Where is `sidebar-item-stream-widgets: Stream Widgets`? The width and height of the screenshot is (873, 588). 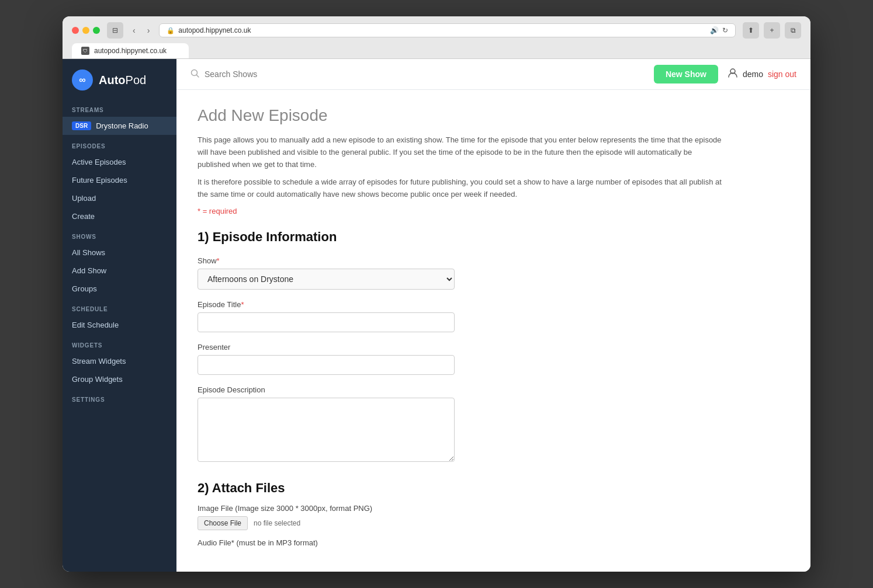 sidebar-item-stream-widgets: Stream Widgets is located at coordinates (119, 361).